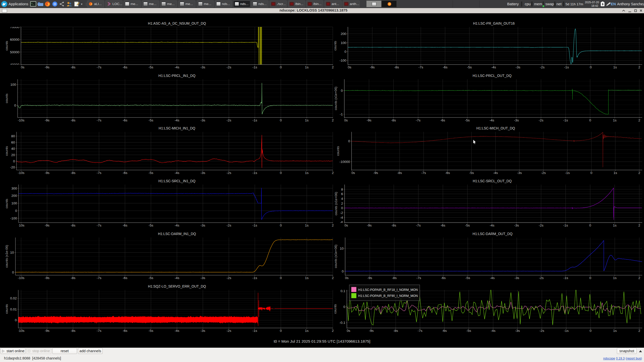  What do you see at coordinates (7, 256) in the screenshot?
I see `svg-text: counts (x1e-06)` at bounding box center [7, 256].